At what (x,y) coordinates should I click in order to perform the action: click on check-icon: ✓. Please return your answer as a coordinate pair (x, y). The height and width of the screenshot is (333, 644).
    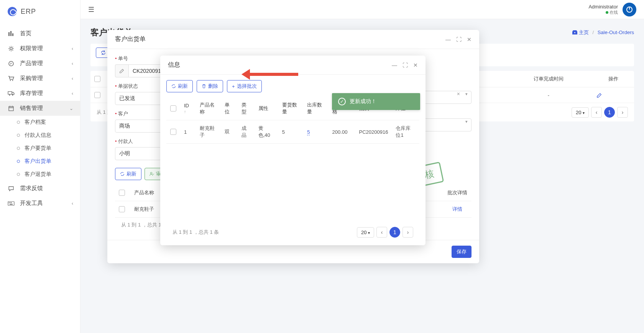
    Looking at the image, I should click on (342, 102).